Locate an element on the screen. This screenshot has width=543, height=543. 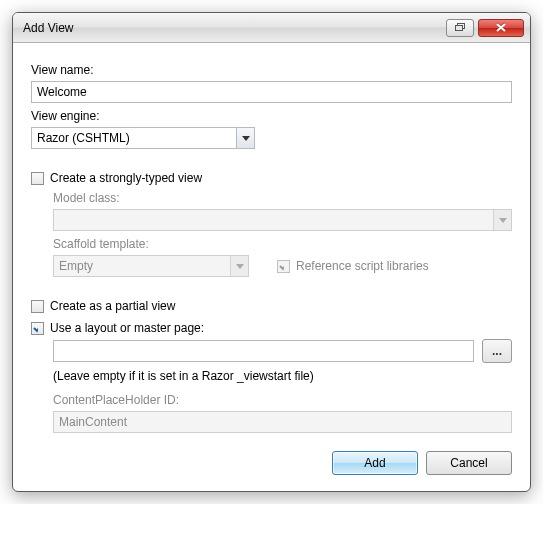
close-window-button is located at coordinates (501, 28).